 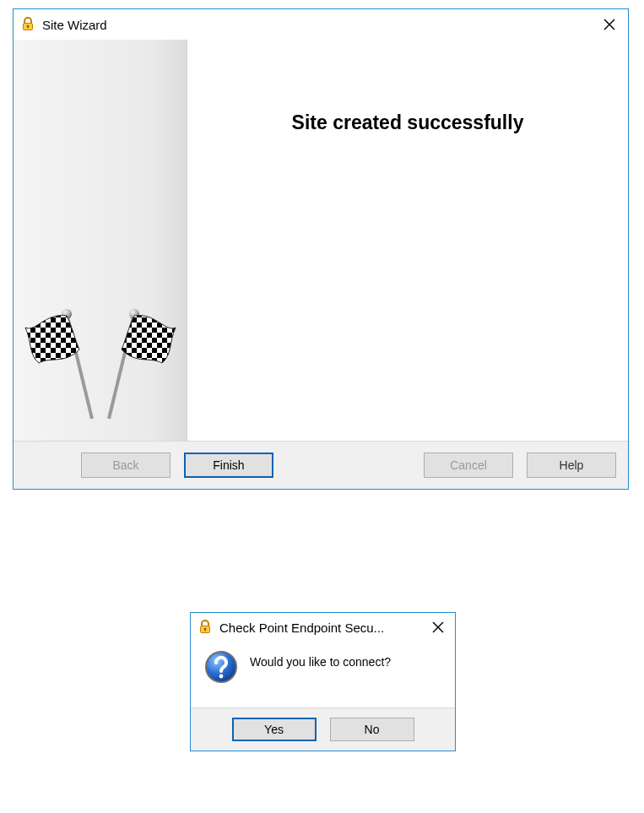 I want to click on no-button: No, so click(x=372, y=729).